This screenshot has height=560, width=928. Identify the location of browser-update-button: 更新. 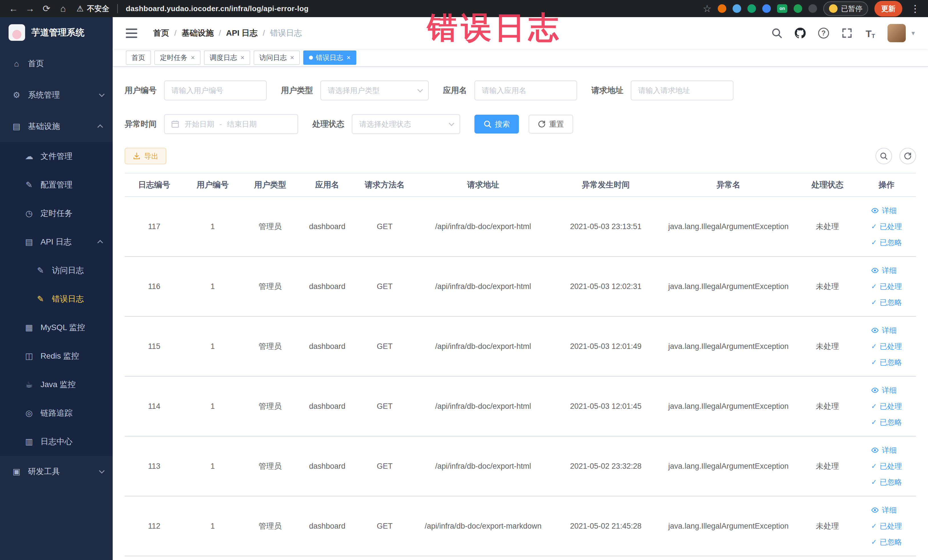
(888, 9).